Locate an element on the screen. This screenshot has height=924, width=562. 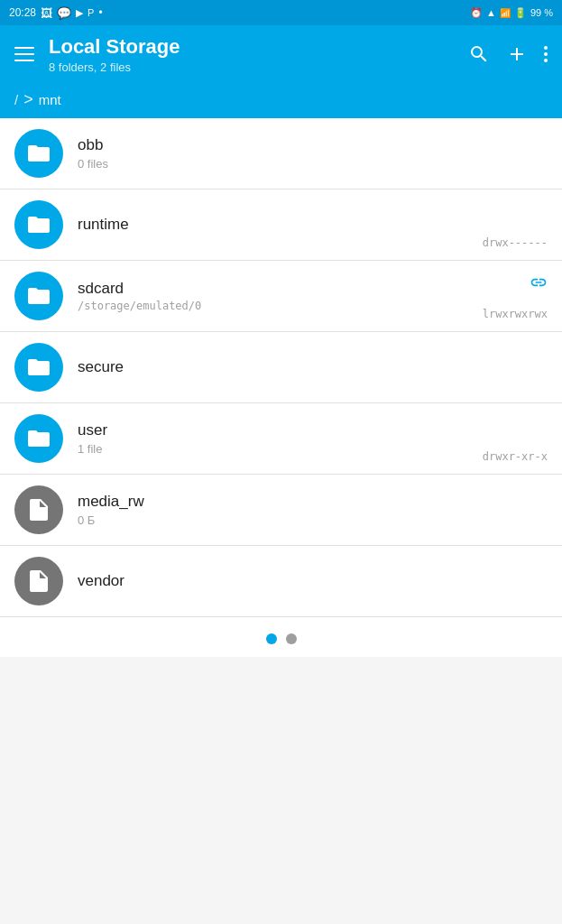
add-button is located at coordinates (517, 54).